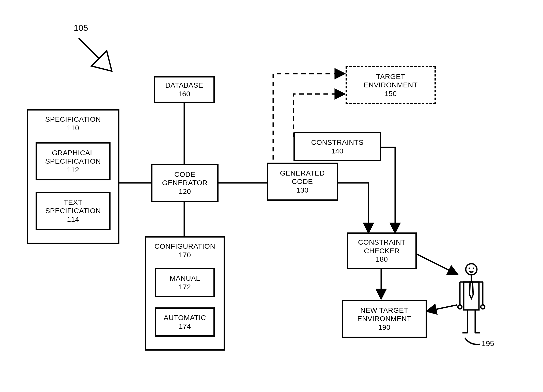 This screenshot has height=392, width=543. What do you see at coordinates (184, 89) in the screenshot?
I see `database-box: DATABASE 160` at bounding box center [184, 89].